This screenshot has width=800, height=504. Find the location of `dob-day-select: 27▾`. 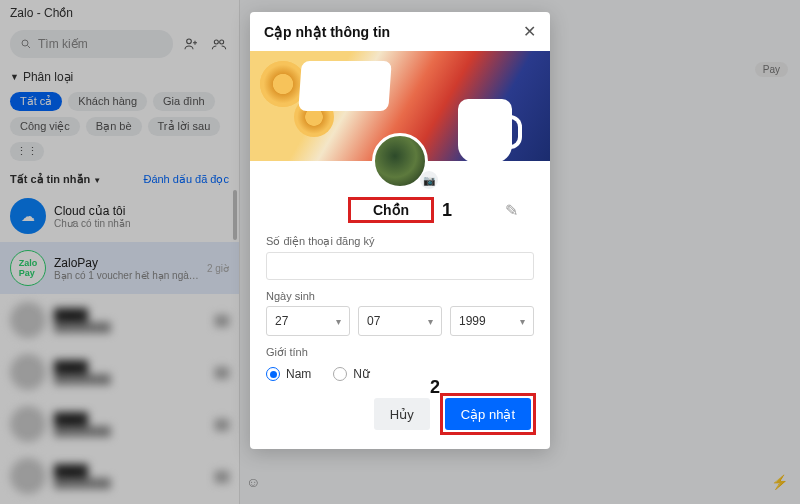

dob-day-select: 27▾ is located at coordinates (308, 321).